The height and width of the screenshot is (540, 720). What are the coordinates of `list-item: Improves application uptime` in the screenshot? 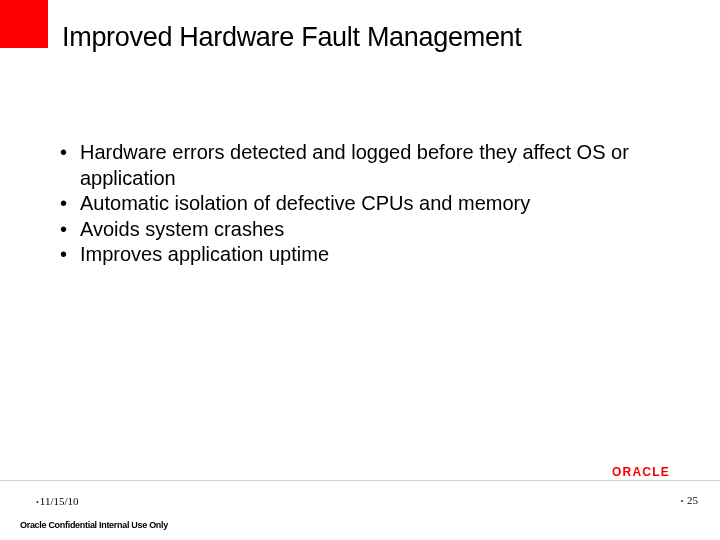 It's located at (369, 255).